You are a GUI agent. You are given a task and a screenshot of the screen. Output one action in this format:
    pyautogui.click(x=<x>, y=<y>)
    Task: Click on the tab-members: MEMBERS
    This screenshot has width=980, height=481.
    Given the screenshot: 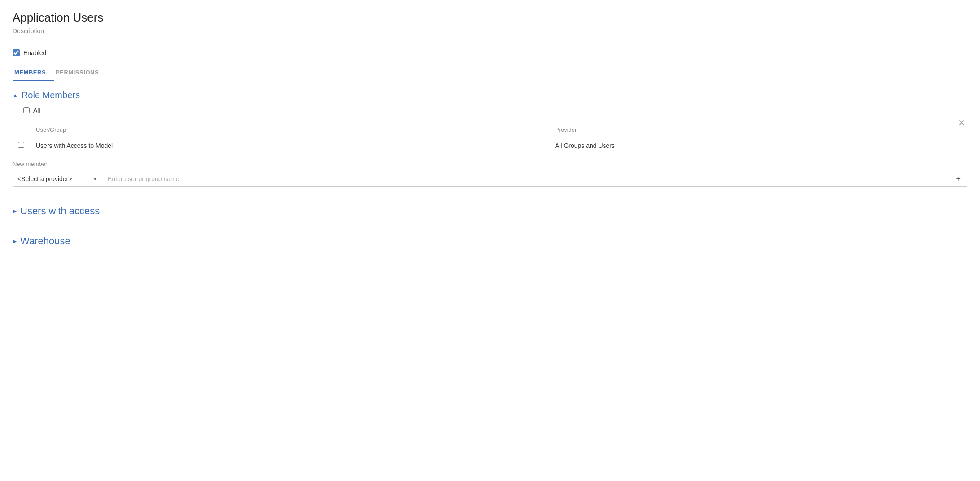 What is the action you would take?
    pyautogui.click(x=33, y=73)
    